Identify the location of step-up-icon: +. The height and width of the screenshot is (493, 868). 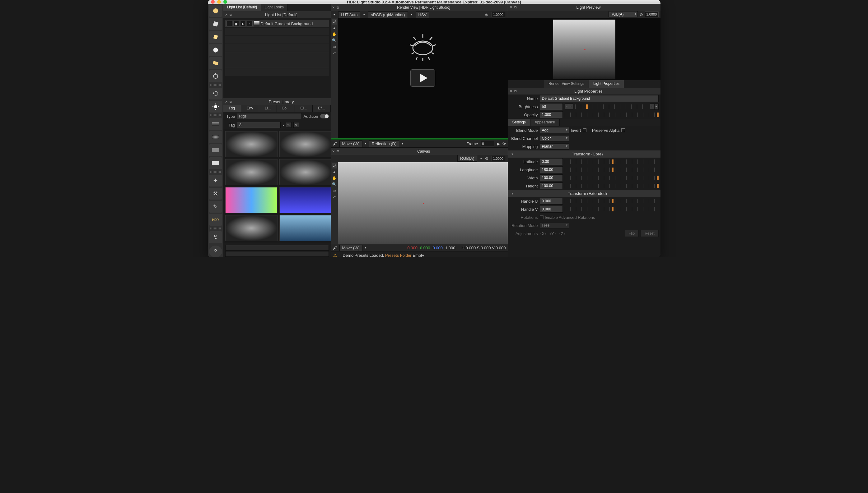
(657, 107).